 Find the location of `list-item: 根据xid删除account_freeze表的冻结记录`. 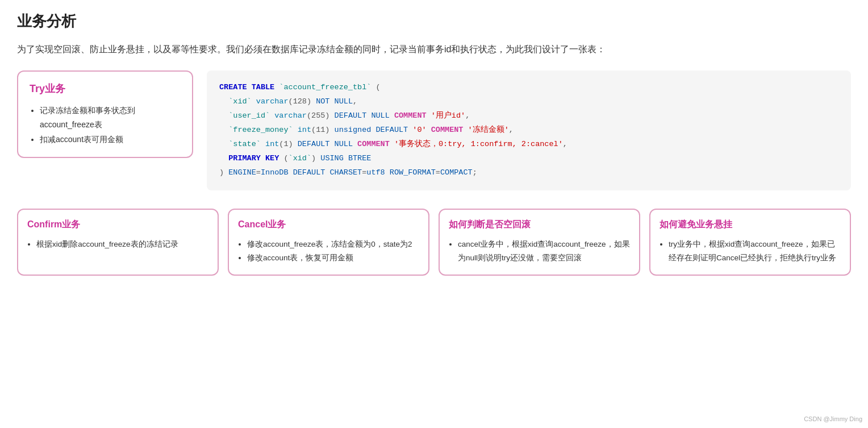

list-item: 根据xid删除account_freeze表的冻结记录 is located at coordinates (123, 244).